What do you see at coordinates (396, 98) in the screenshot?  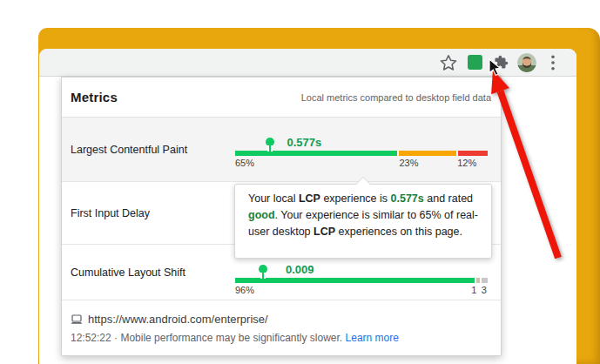 I see `popup-subtitle: Local metrics compared to desktop field …` at bounding box center [396, 98].